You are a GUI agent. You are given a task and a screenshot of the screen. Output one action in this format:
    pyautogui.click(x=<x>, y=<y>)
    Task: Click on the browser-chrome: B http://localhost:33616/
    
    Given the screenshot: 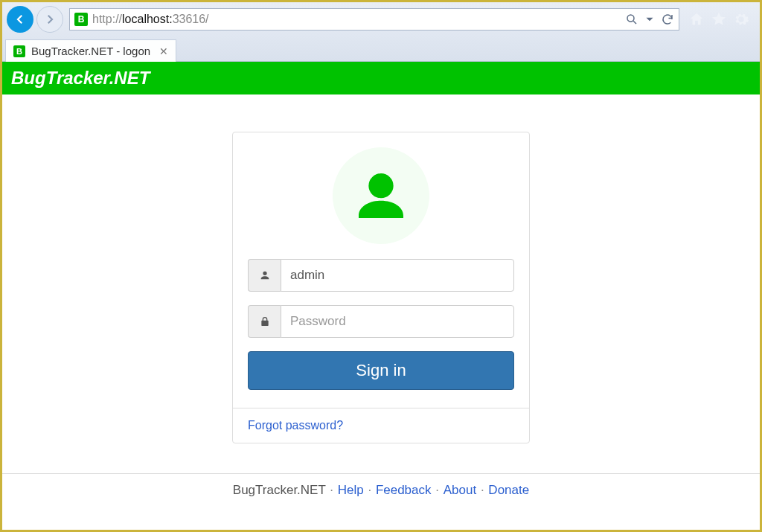 What is the action you would take?
    pyautogui.click(x=381, y=32)
    